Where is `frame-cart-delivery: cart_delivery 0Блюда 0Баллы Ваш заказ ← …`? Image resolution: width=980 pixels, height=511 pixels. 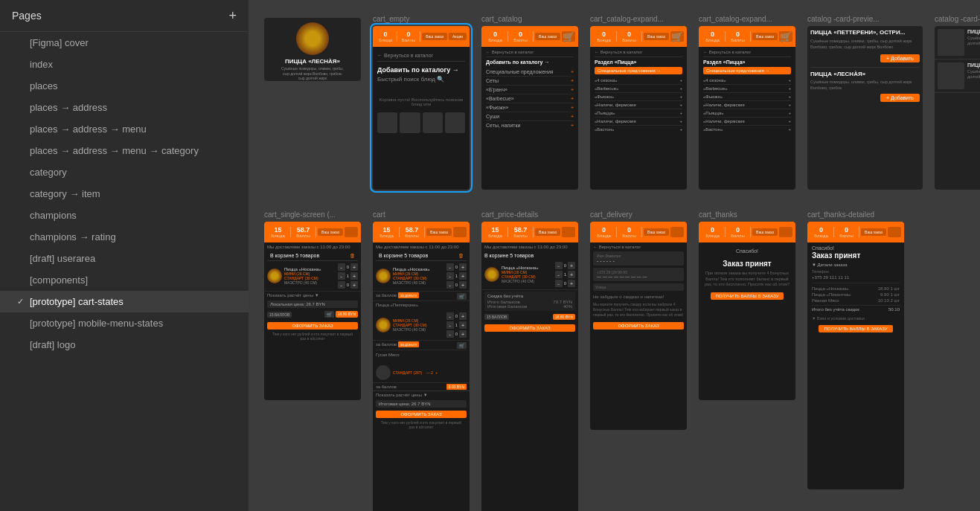 frame-cart-delivery: cart_delivery 0Блюда 0Баллы Ваш заказ ← … is located at coordinates (638, 320).